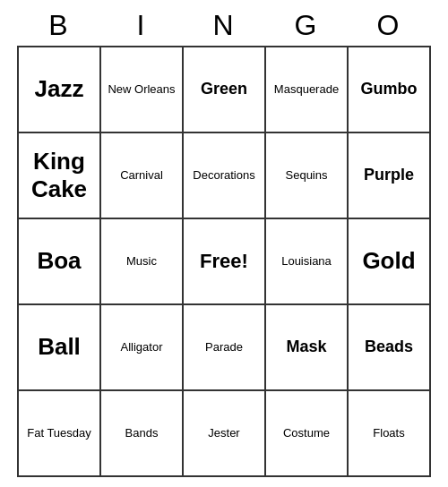  I want to click on header-letter: N, so click(224, 25).